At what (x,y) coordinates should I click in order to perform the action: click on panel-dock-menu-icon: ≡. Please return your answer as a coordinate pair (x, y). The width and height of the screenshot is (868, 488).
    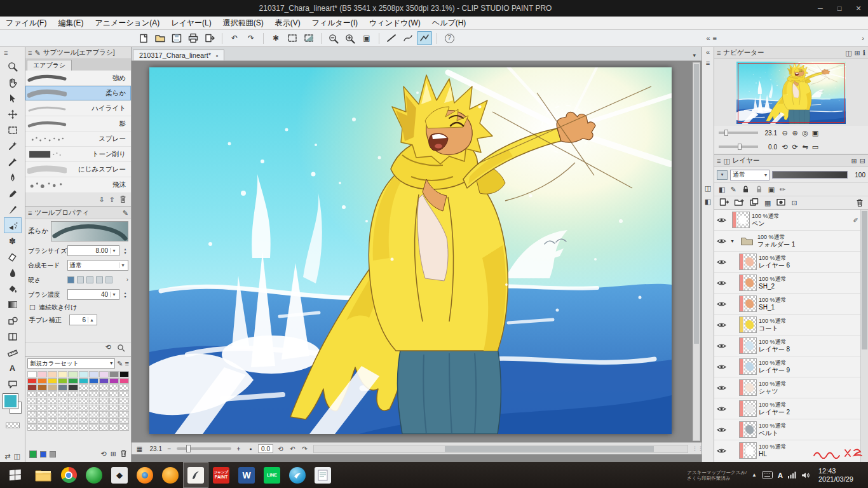
    Looking at the image, I should click on (715, 38).